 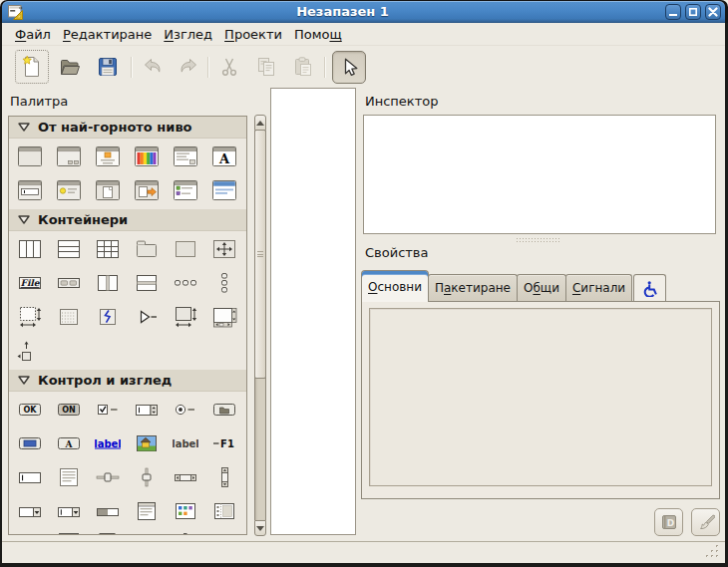 What do you see at coordinates (147, 190) in the screenshot?
I see `assistant-icon` at bounding box center [147, 190].